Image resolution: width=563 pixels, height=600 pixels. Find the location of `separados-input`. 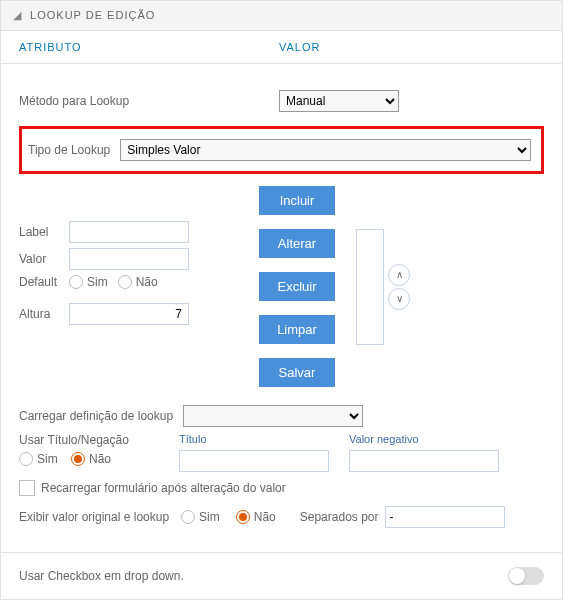

separados-input is located at coordinates (445, 517).